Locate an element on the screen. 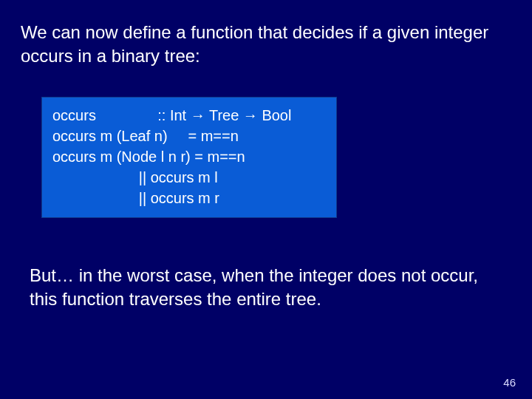 Image resolution: width=532 pixels, height=399 pixels. page-number: 46 is located at coordinates (510, 383).